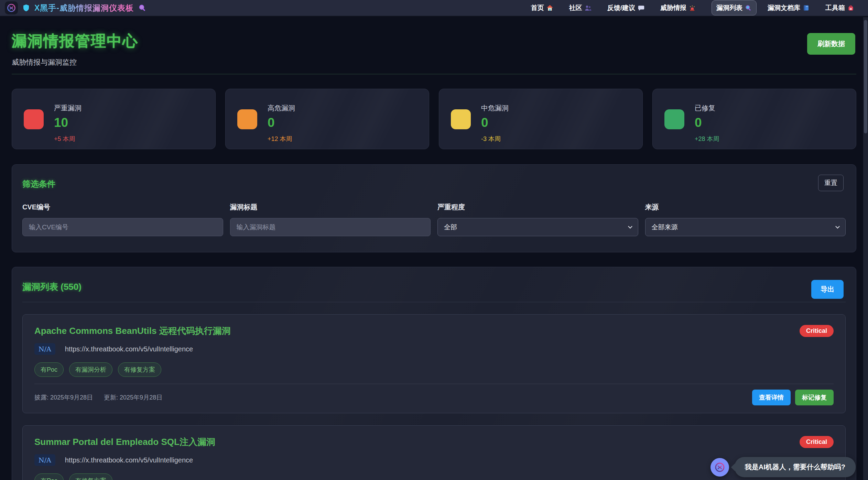  Describe the element at coordinates (789, 8) in the screenshot. I see `nav-item-doc-library: 漏洞文档库` at that location.